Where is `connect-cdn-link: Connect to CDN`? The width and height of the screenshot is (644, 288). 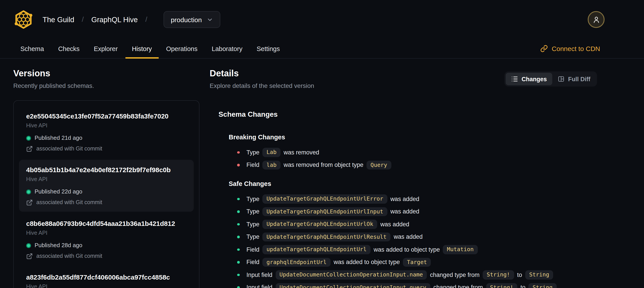 connect-cdn-link: Connect to CDN is located at coordinates (570, 49).